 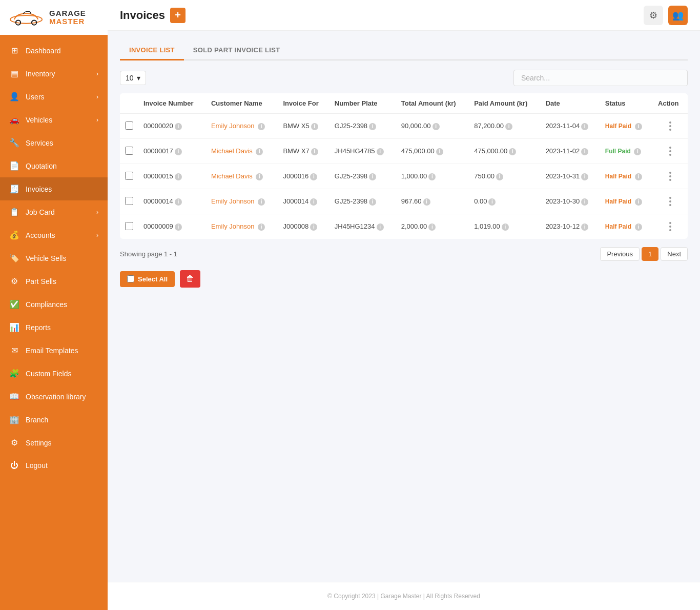 What do you see at coordinates (62, 258) in the screenshot?
I see `sidebar-item-label-vehicle-sells: Vehicle Sells` at bounding box center [62, 258].